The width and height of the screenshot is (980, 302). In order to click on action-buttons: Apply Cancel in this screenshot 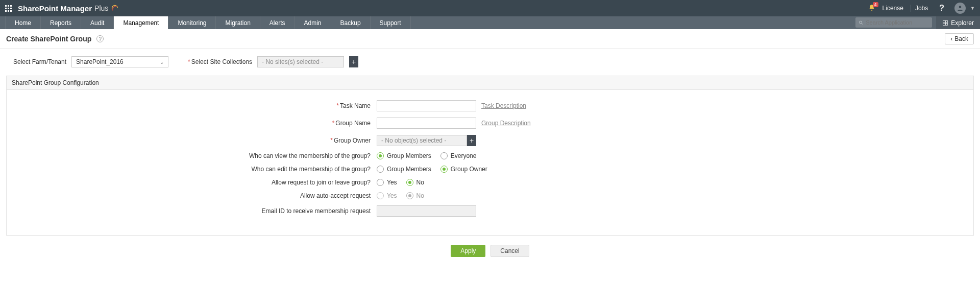, I will do `click(490, 252)`.